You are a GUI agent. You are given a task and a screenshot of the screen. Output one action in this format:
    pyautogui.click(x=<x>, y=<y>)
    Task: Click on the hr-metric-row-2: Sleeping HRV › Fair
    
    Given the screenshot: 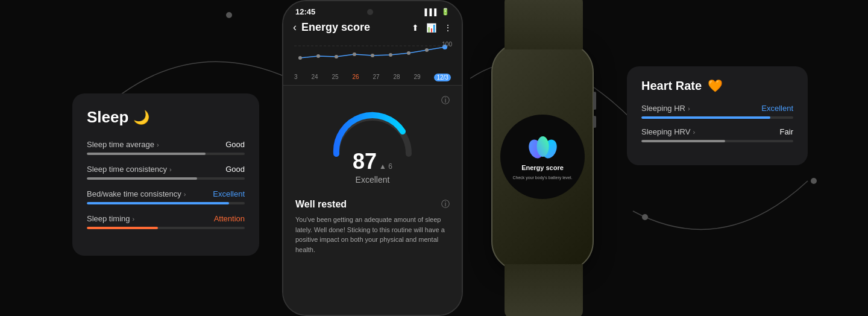 What is the action you would take?
    pyautogui.click(x=717, y=135)
    